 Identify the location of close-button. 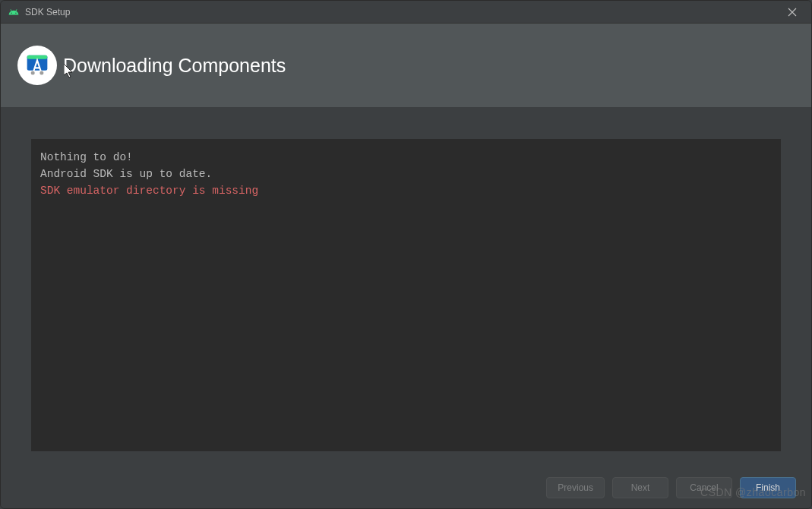
(792, 12).